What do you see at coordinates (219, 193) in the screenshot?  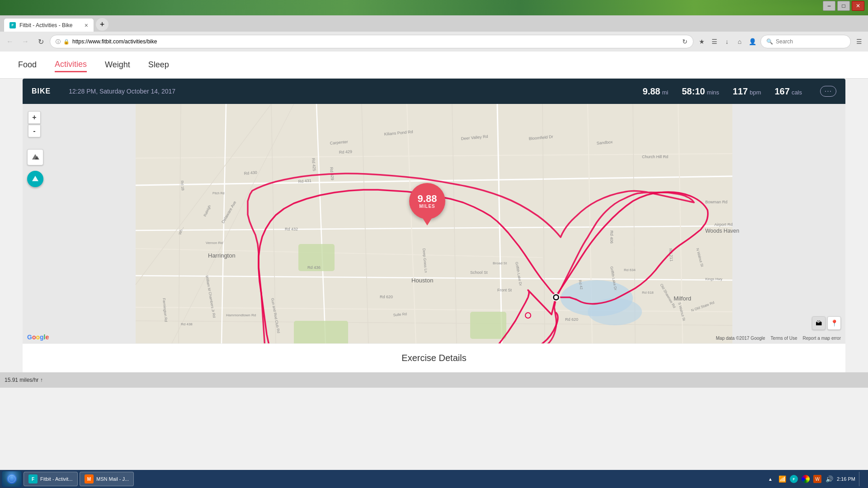 I see `svg-text: Pitch Rd` at bounding box center [219, 193].